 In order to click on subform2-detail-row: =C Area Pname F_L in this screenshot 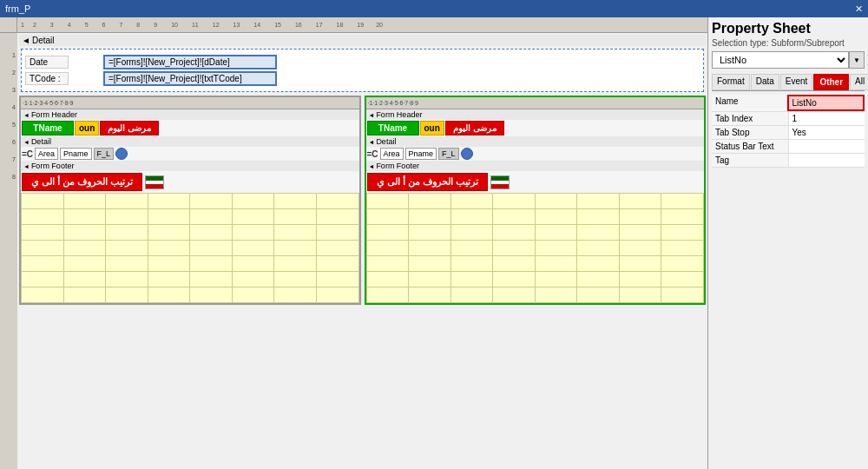, I will do `click(536, 154)`.